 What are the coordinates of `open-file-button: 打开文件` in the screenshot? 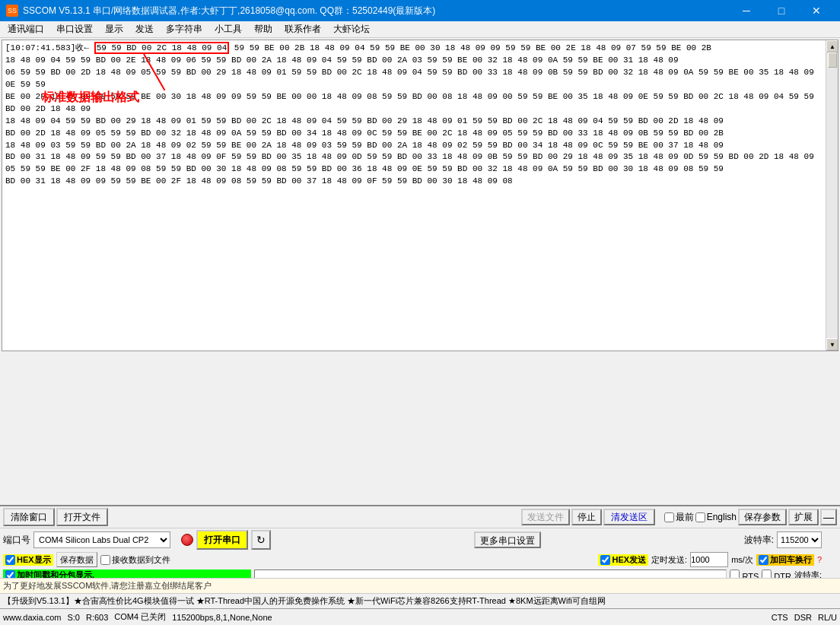 It's located at (82, 517).